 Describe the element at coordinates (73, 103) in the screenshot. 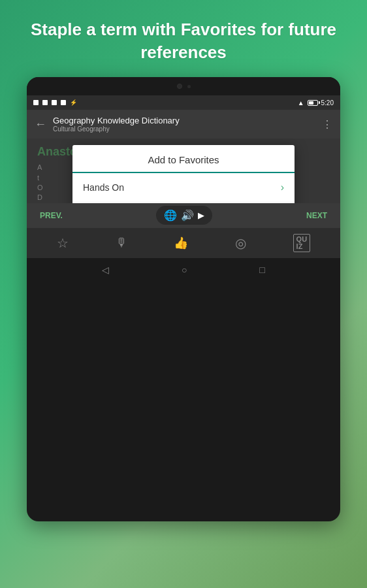

I see `charging-icon: ⚡` at that location.